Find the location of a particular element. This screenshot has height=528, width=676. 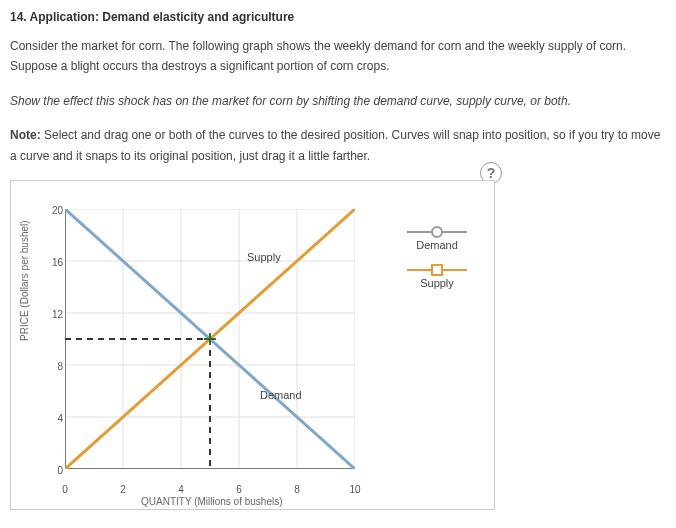

note-label: Note: is located at coordinates (26, 135).